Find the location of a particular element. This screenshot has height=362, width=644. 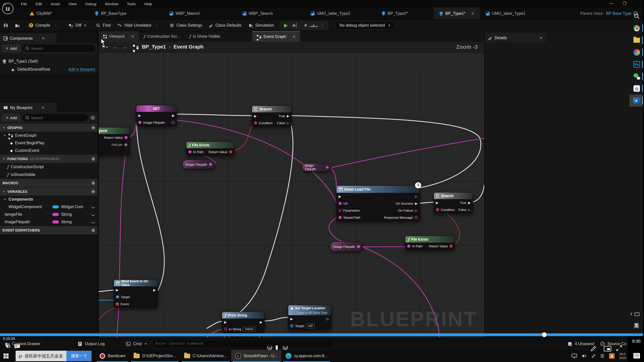

variables-category-components: ▼Components is located at coordinates (49, 199).